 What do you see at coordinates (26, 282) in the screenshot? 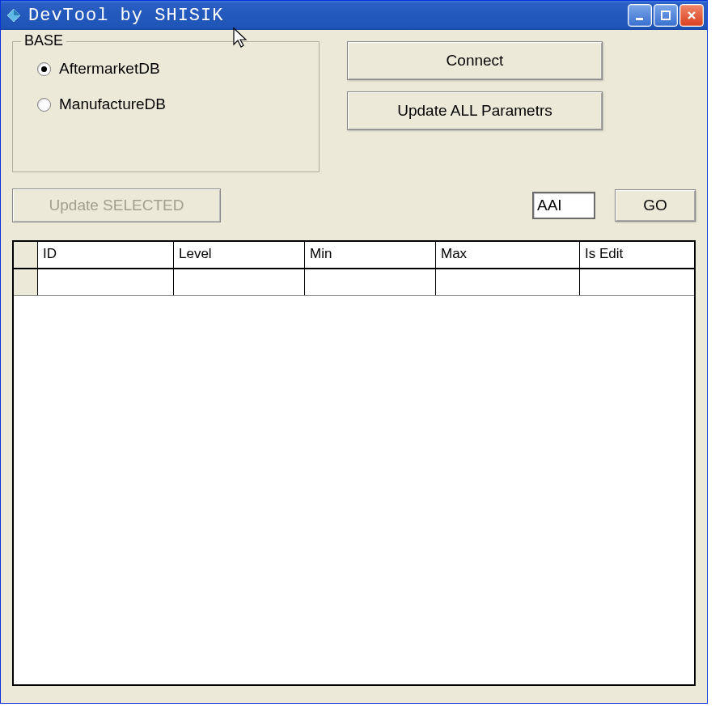
I see `row-selector` at bounding box center [26, 282].